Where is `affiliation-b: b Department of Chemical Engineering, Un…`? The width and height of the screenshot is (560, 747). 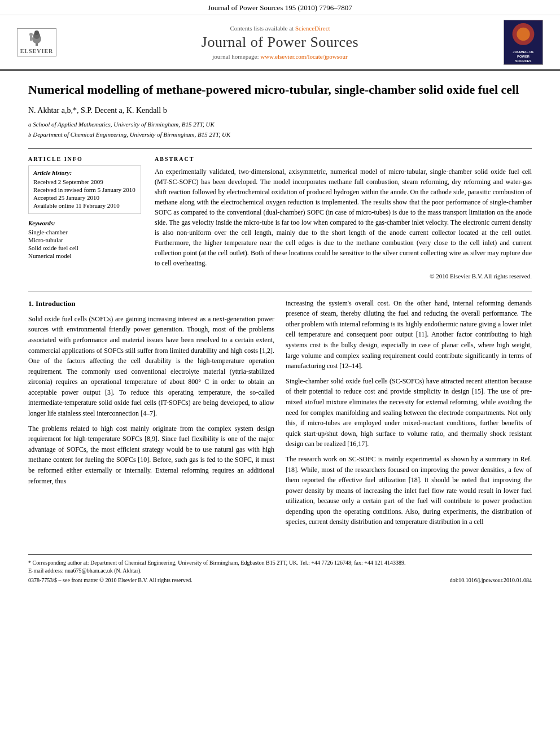 affiliation-b: b Department of Chemical Engineering, Un… is located at coordinates (280, 134).